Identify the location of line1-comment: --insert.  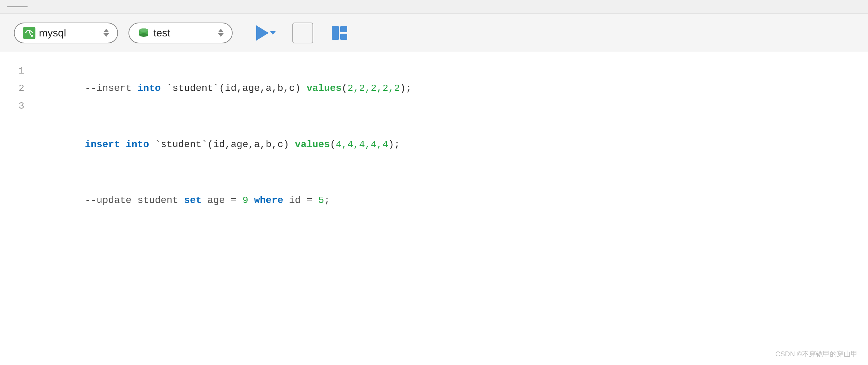
(111, 88).